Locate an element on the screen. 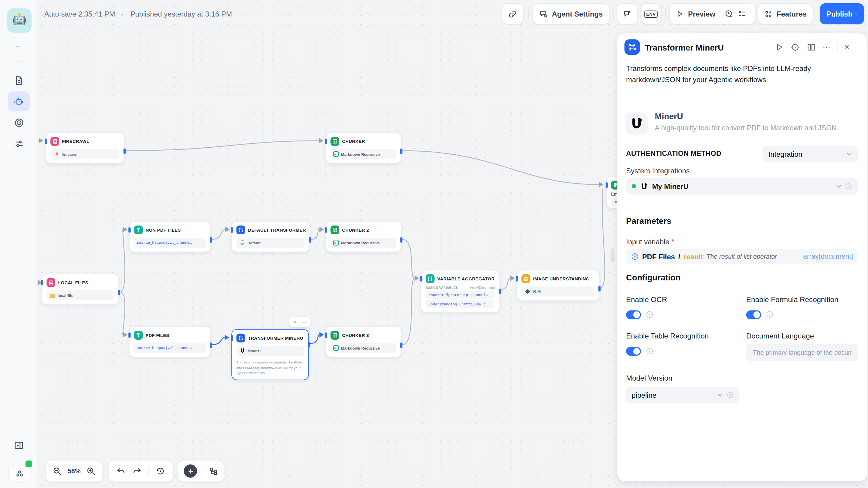  agent-settings-button: Agent Settings is located at coordinates (571, 14).